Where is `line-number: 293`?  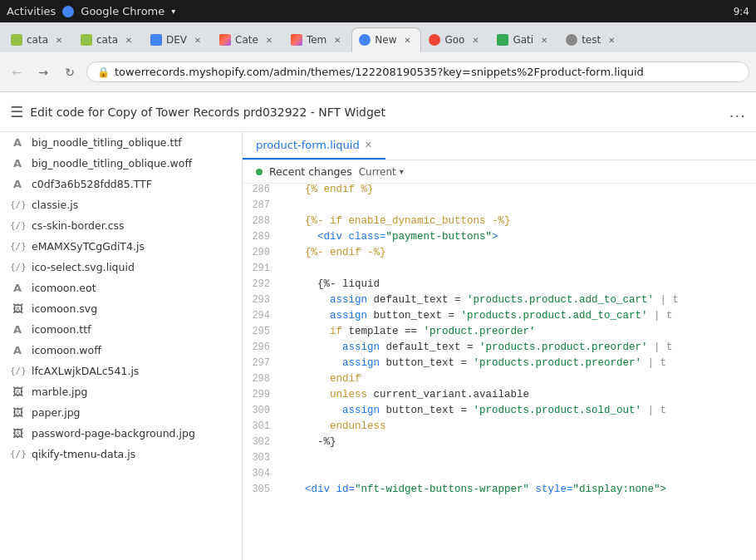 line-number: 293 is located at coordinates (261, 300).